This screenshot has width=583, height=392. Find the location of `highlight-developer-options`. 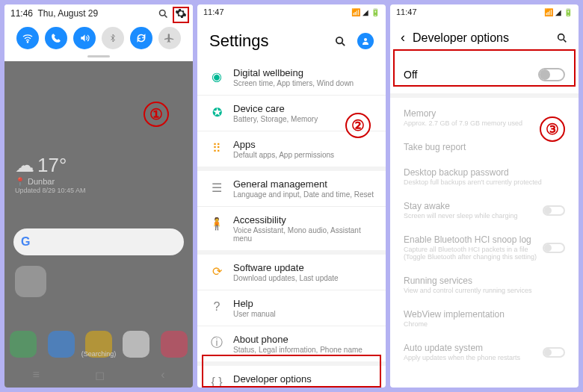

highlight-developer-options is located at coordinates (292, 371).